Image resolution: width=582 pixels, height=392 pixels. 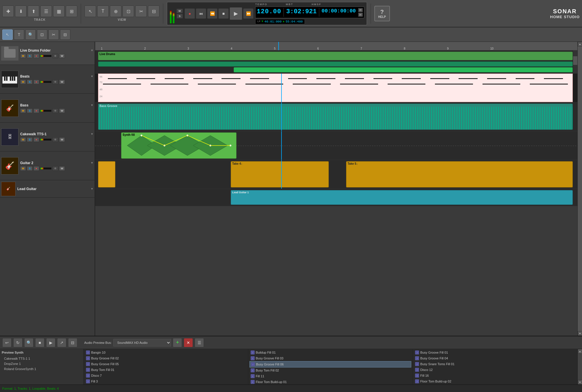 I want to click on record-button-beats: ●, so click(x=36, y=82).